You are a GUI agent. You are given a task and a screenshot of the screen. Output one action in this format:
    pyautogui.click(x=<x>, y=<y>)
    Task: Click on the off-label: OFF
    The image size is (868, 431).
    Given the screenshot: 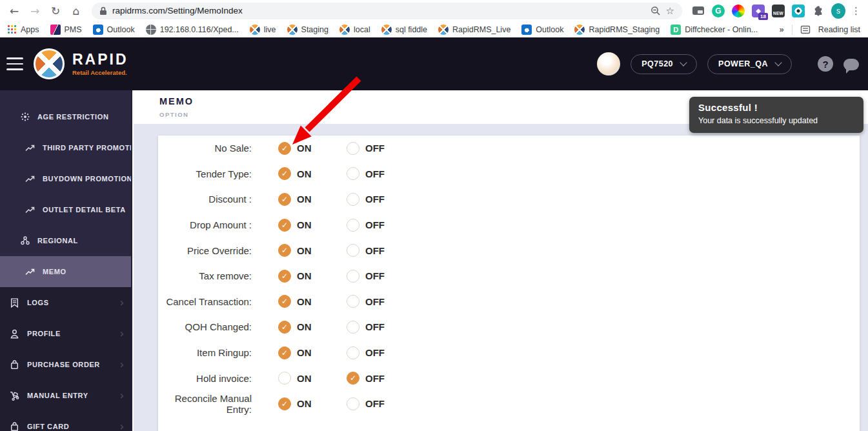 What is the action you would take?
    pyautogui.click(x=375, y=250)
    